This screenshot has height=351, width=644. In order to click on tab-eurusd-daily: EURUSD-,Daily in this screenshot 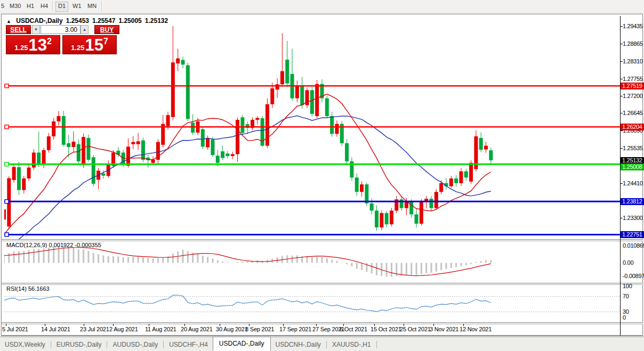, I will do `click(79, 345)`.